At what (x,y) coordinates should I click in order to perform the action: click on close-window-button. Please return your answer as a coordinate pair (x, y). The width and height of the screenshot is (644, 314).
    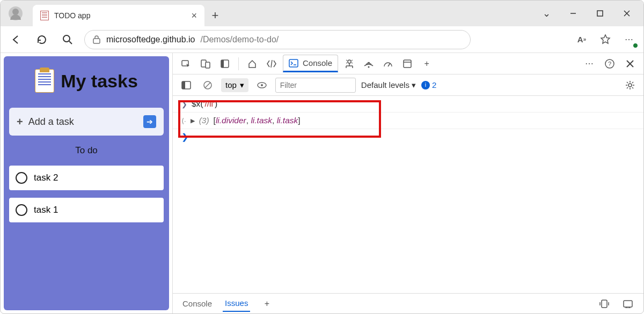
    Looking at the image, I should click on (627, 13).